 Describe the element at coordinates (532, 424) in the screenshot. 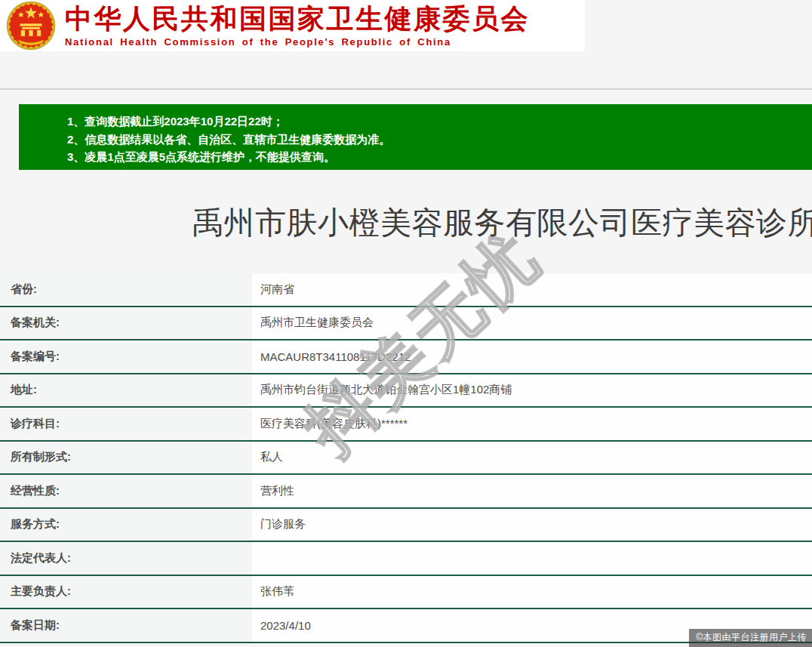

I see `field-value: 医疗美容科(美容皮肤科)******` at that location.